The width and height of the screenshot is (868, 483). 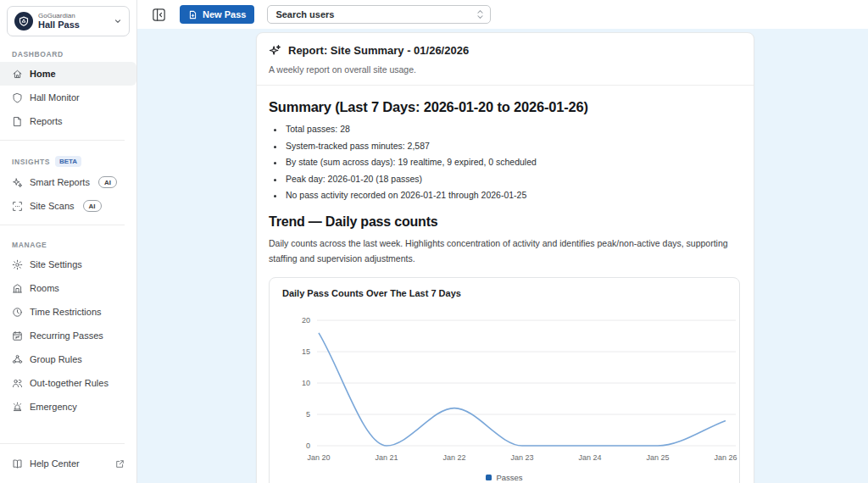 What do you see at coordinates (24, 21) in the screenshot?
I see `goguardian-logo-icon` at bounding box center [24, 21].